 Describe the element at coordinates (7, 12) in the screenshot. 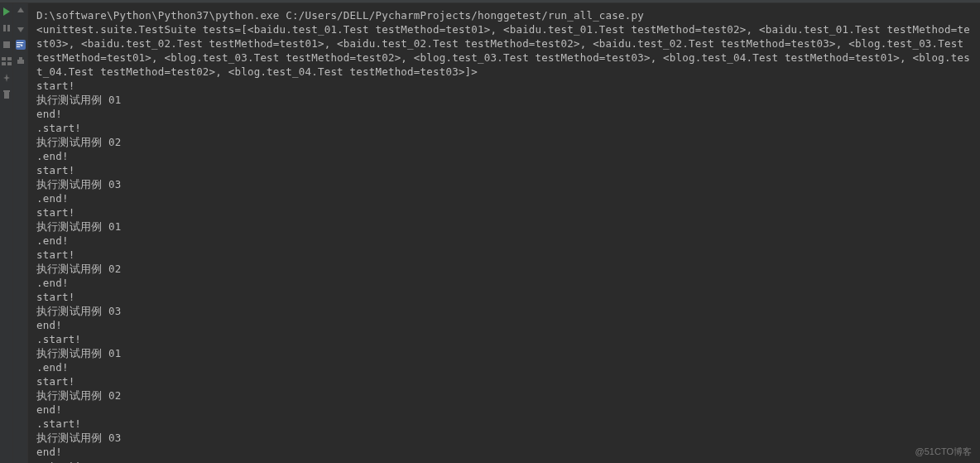

I see `run-icon` at that location.